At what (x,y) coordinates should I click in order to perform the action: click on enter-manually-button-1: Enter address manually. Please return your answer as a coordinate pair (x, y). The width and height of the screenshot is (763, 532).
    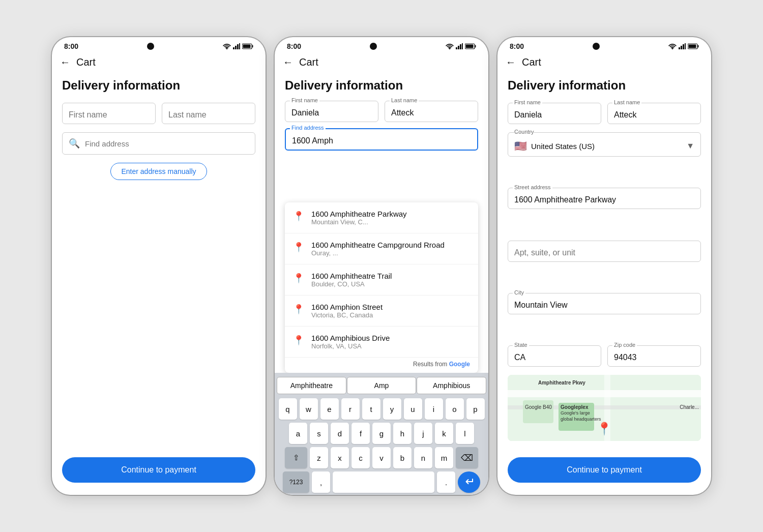
    Looking at the image, I should click on (159, 171).